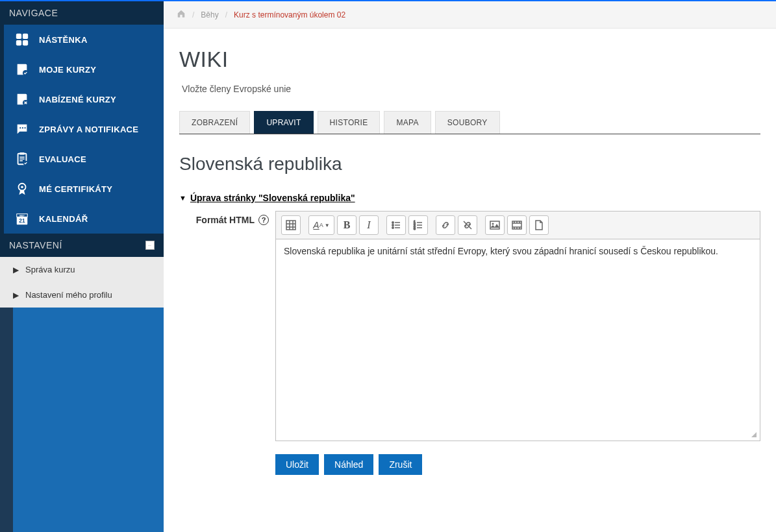 This screenshot has width=776, height=532. Describe the element at coordinates (518, 226) in the screenshot. I see `editor-toolbar: AA▼ B I 123` at that location.